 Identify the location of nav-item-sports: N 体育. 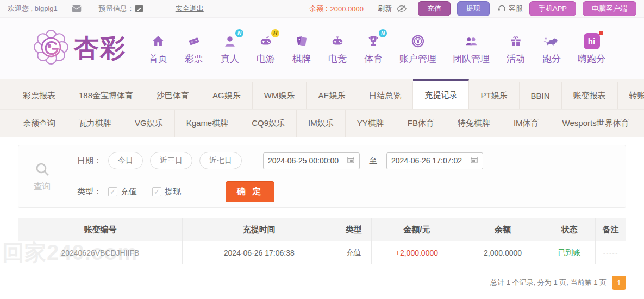
(373, 49).